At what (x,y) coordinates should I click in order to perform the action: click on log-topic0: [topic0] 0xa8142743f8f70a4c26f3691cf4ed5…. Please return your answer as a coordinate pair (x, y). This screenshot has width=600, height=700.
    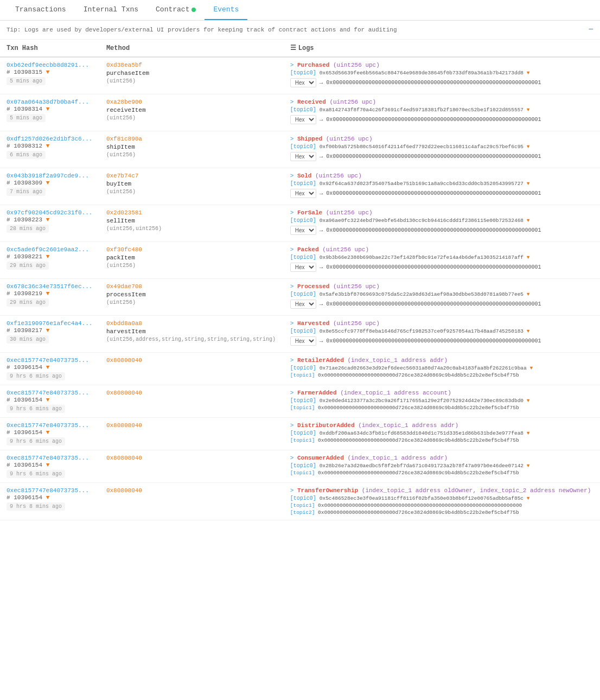
    Looking at the image, I should click on (442, 110).